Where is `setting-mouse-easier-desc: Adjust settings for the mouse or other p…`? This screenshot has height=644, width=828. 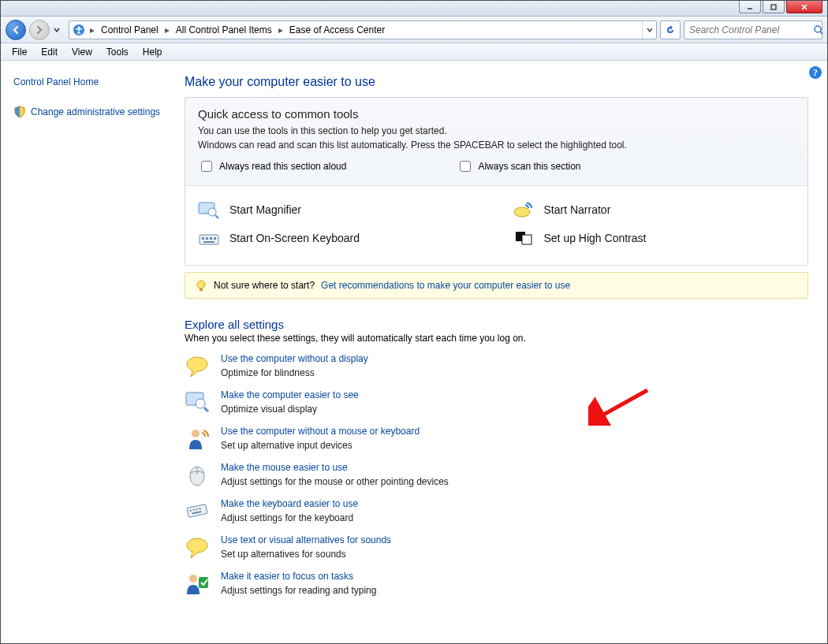 setting-mouse-easier-desc: Adjust settings for the mouse or other p… is located at coordinates (334, 482).